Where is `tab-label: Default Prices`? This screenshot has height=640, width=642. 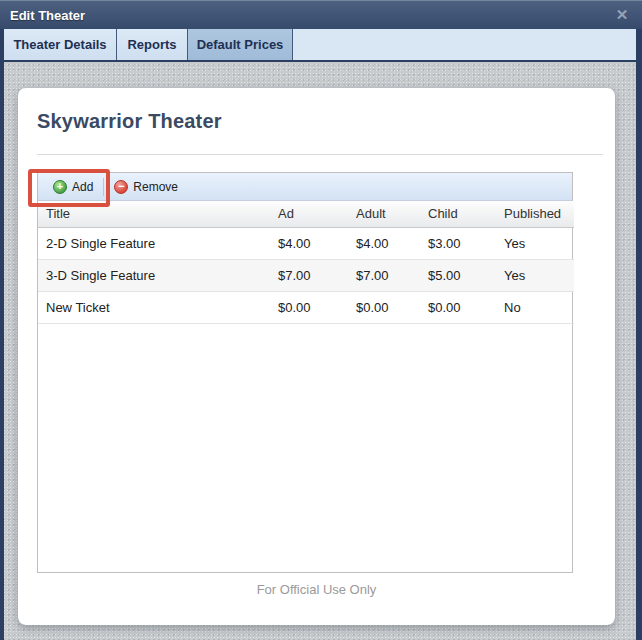
tab-label: Default Prices is located at coordinates (240, 44).